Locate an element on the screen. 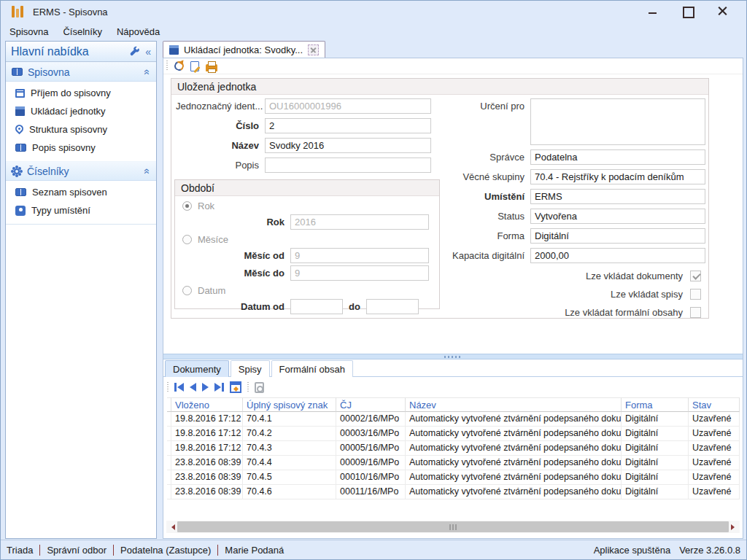 The width and height of the screenshot is (747, 560). menu-ciselniky: Číselníky is located at coordinates (82, 32).